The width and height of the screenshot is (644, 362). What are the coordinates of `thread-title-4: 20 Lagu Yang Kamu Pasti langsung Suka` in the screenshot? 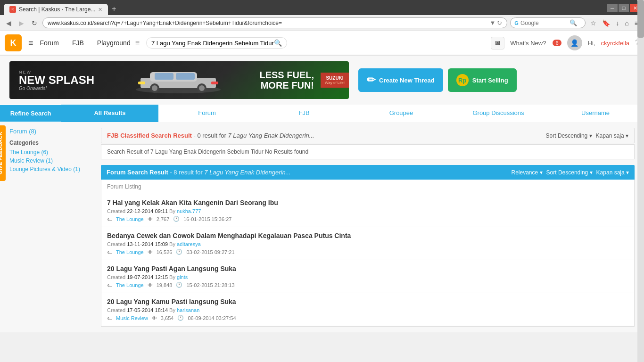 It's located at (368, 302).